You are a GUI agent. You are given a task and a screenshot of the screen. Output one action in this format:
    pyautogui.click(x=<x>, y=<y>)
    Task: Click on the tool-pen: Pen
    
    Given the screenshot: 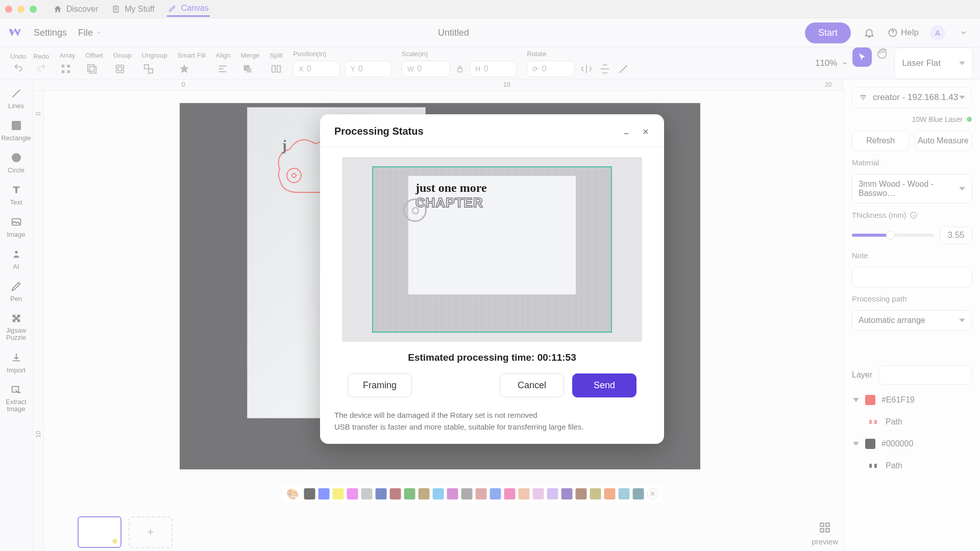 What is the action you would take?
    pyautogui.click(x=16, y=291)
    